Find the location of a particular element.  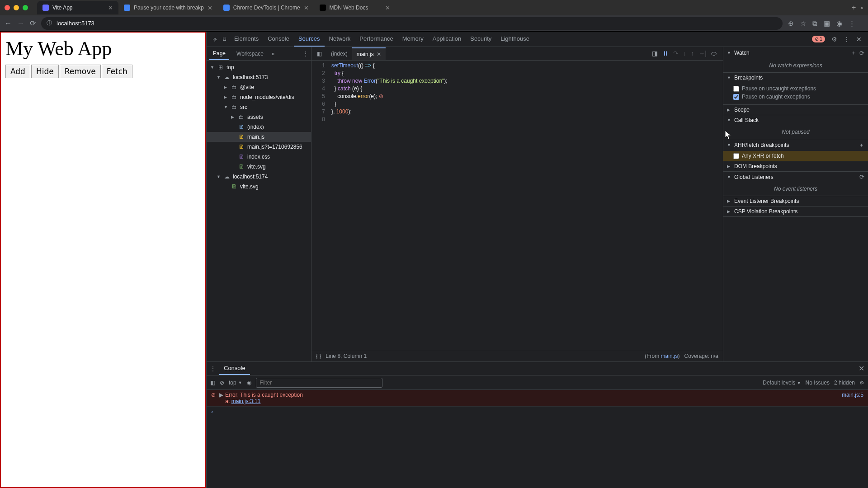

inspect-element-icon: ⎆ is located at coordinates (215, 39).